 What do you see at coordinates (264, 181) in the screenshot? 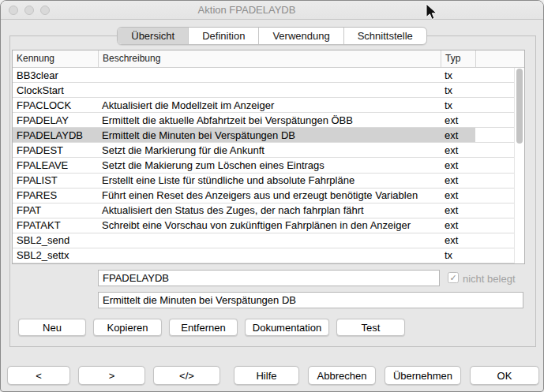
I see `table-row: FPALISTErstellt eine Liste für stündlich…` at bounding box center [264, 181].